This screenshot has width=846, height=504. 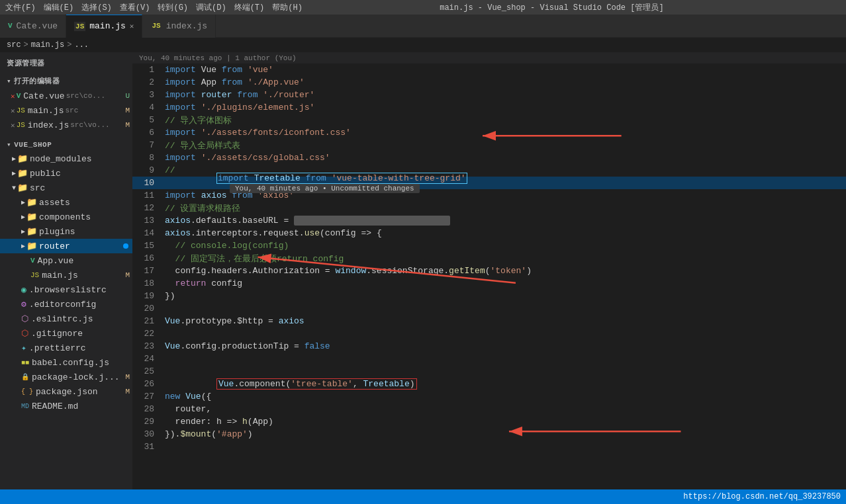 I want to click on tab-cate-vue: V Cate.vue, so click(x=33, y=26).